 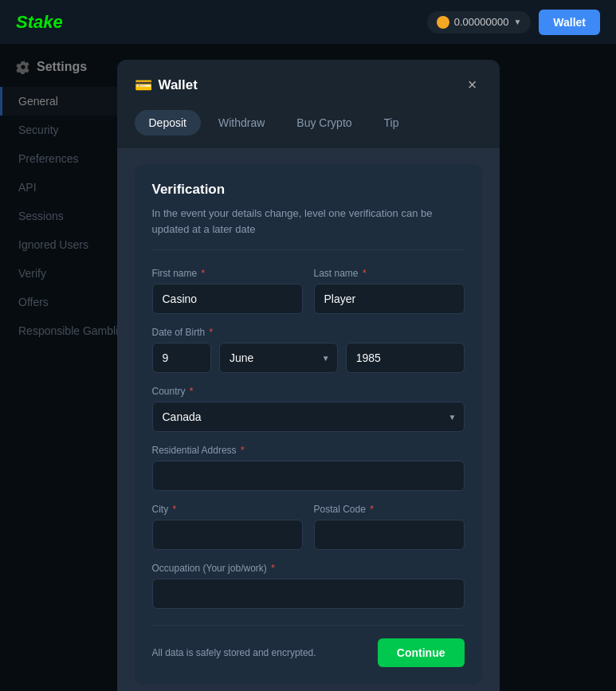 I want to click on dob-group: Date of Birth * January February March, so click(x=308, y=350).